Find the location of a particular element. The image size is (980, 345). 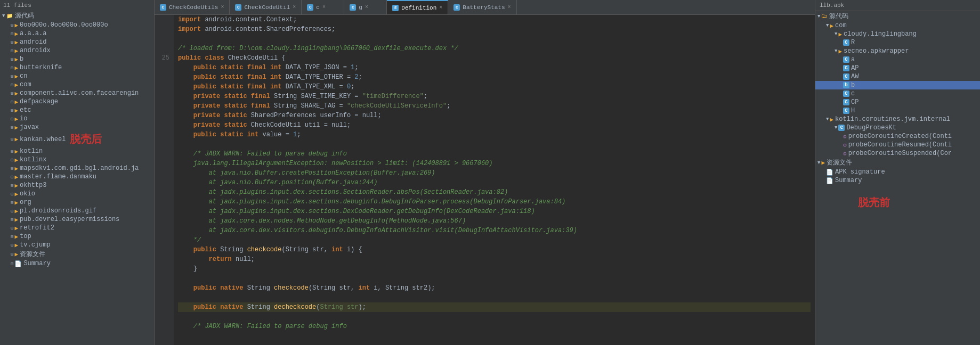

tab-label-batterystats: BatteryStats is located at coordinates (484, 7).